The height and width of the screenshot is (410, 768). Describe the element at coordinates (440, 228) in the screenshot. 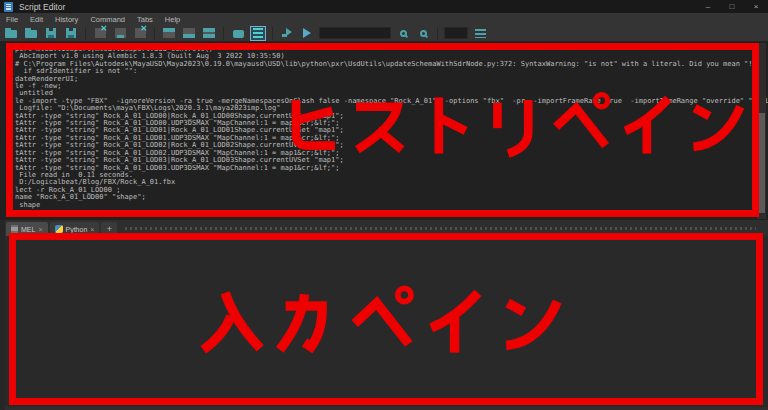

I see `pane-splitter-grip` at that location.